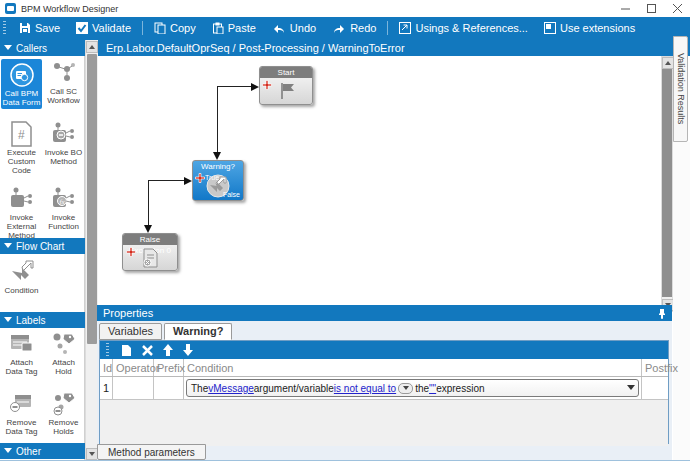 This screenshot has width=690, height=461. Describe the element at coordinates (631, 388) in the screenshot. I see `combobox-dropdown-icon` at that location.